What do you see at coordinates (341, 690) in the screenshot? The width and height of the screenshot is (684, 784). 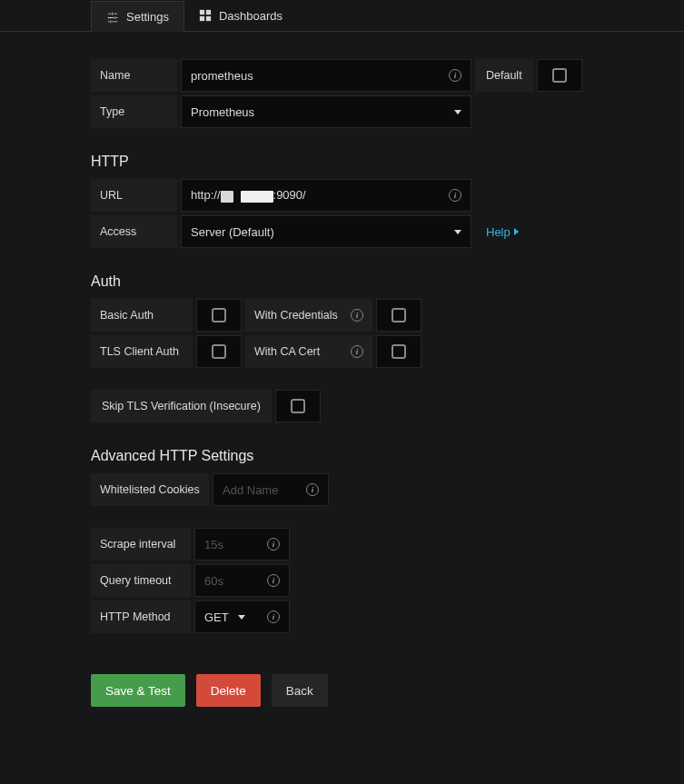 I see `action-buttons: Save & Test Delete Back` at bounding box center [341, 690].